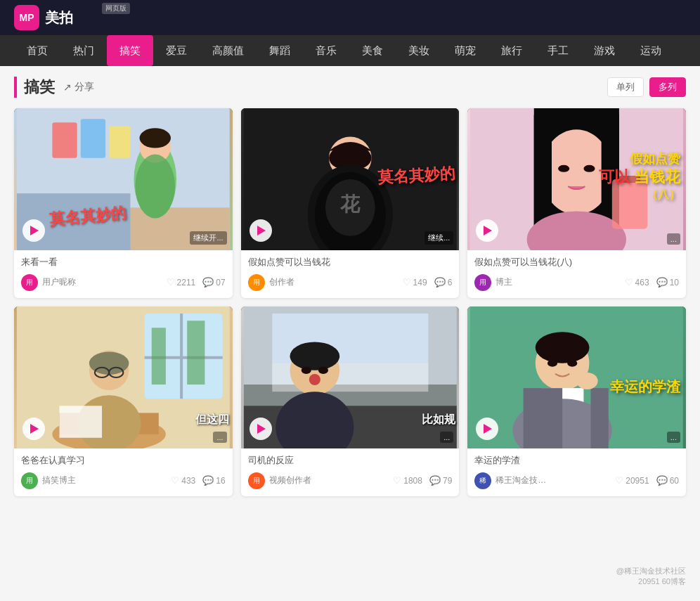  What do you see at coordinates (576, 203) in the screenshot?
I see `video-card: 假如点赞 可以 当钱花 （八） ... 假如点赞可以当钱花(八) 用 博主` at bounding box center [576, 203].